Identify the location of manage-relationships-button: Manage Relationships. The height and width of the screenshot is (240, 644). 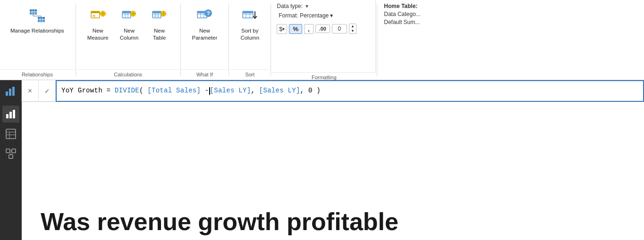
(37, 21).